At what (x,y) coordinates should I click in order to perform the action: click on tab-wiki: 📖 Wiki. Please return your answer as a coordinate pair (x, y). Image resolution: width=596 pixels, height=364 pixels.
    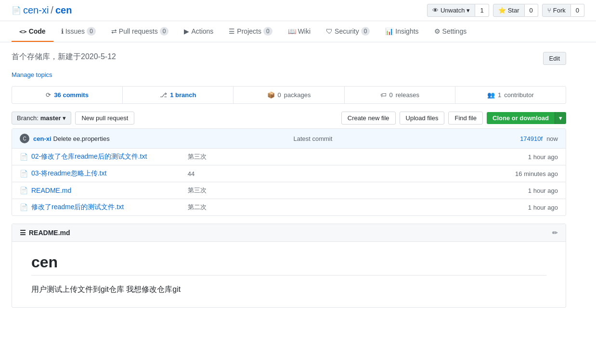
    Looking at the image, I should click on (299, 32).